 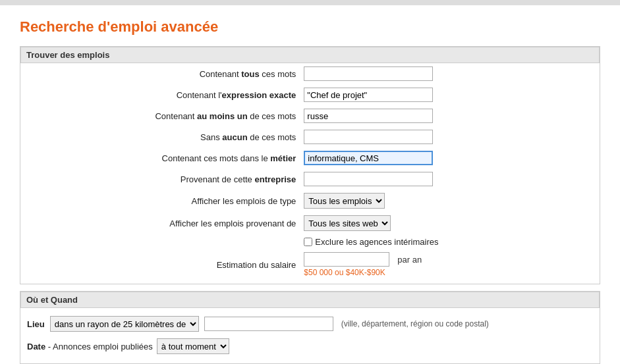 What do you see at coordinates (449, 74) in the screenshot?
I see `tous-mots-input-cell` at bounding box center [449, 74].